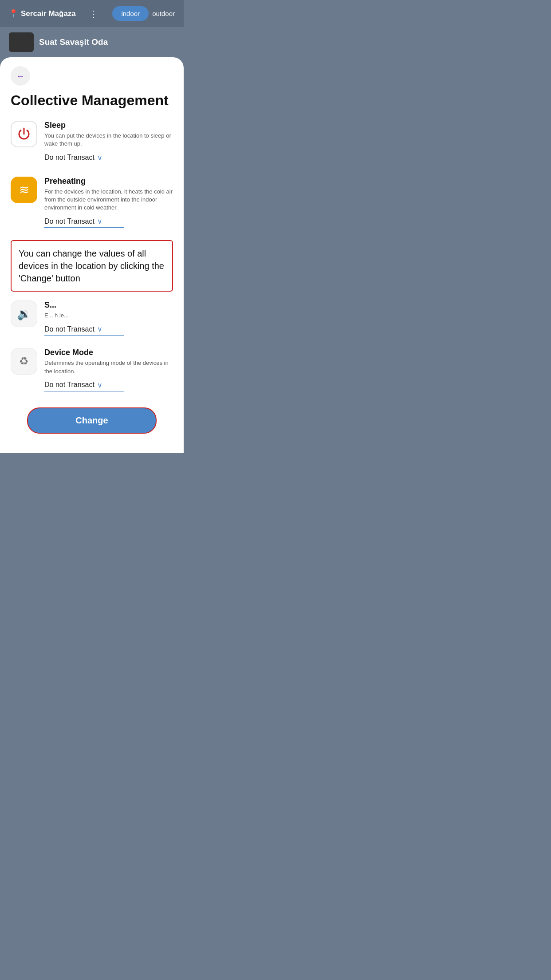 The width and height of the screenshot is (551, 980). Describe the element at coordinates (100, 385) in the screenshot. I see `device-mode-dropdown-chevron-icon: ∨` at that location.